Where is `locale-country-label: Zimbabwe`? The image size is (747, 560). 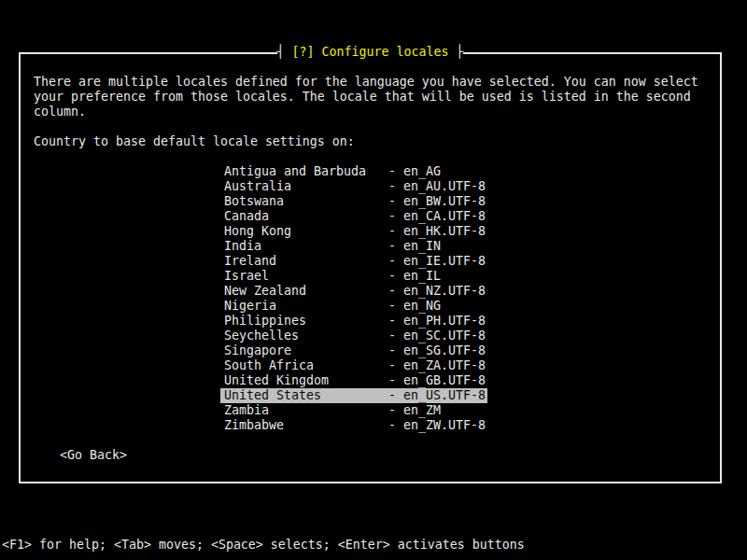 locale-country-label: Zimbabwe is located at coordinates (306, 426).